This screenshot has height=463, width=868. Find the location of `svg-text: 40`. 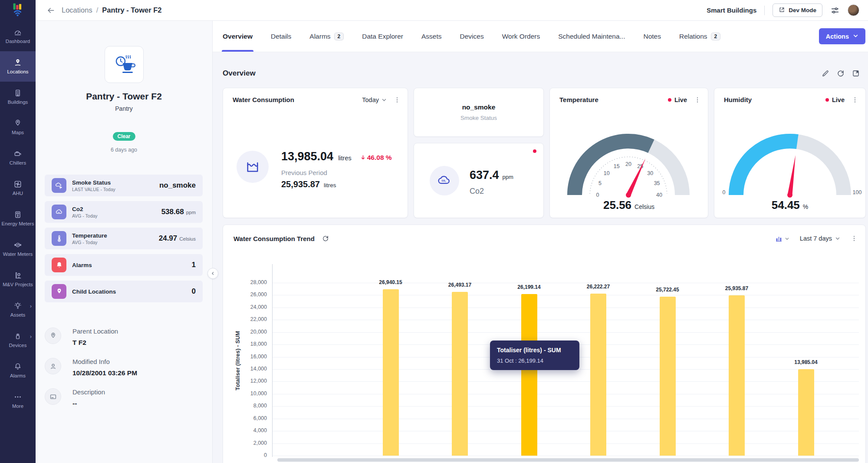

svg-text: 40 is located at coordinates (659, 195).